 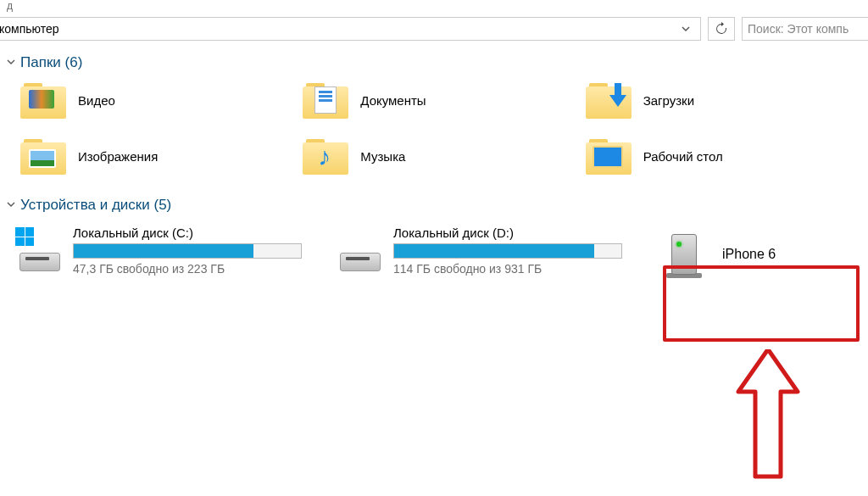 I want to click on drive-info: Локальный диск (D:) 114 ГБ свободно из 9…, so click(x=518, y=251).